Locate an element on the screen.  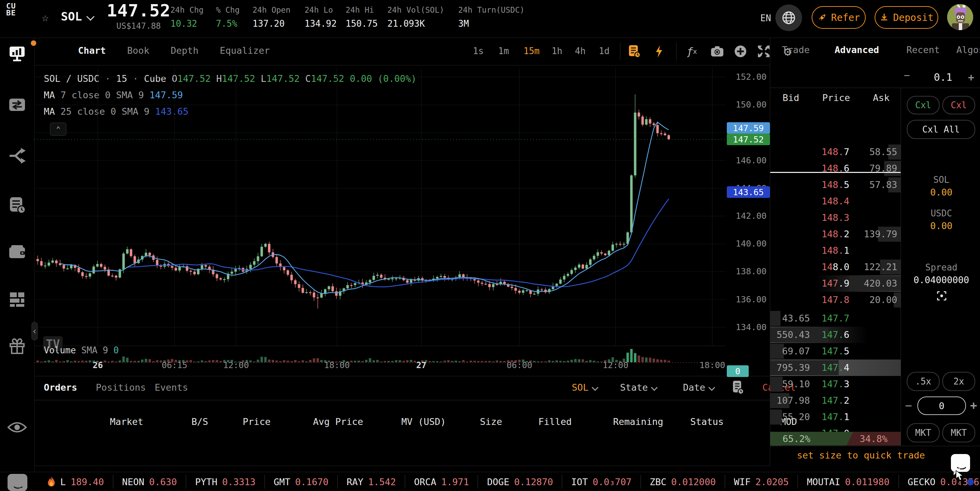
quick-trade-hint: set size to quick trade is located at coordinates (861, 455).